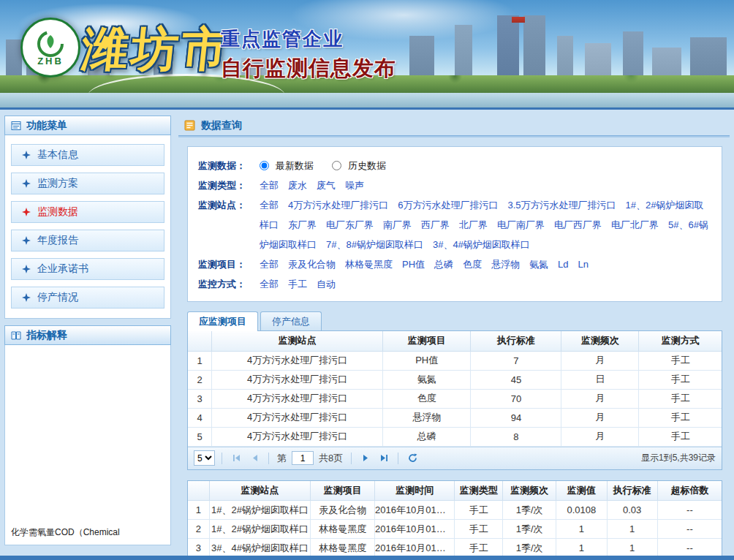  I want to click on filter-option-link: 6万方污水处理厂排污口, so click(447, 205).